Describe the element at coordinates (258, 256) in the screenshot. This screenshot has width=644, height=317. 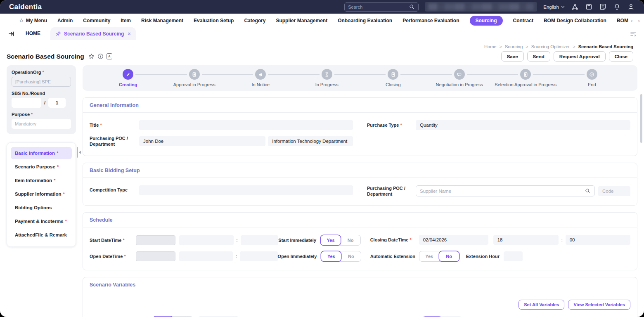
I see `open-minute-field` at that location.